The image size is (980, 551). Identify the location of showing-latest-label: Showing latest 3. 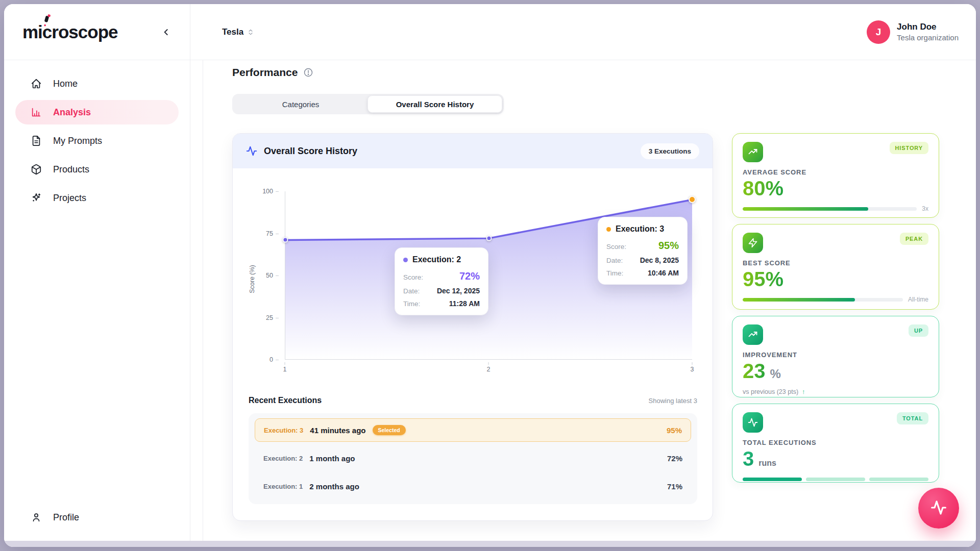
(673, 401).